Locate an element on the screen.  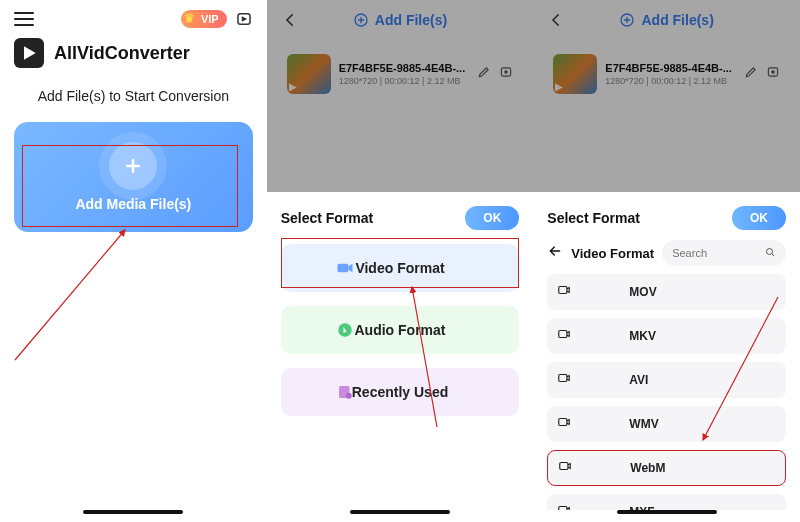
format-row-mov: MOV is located at coordinates (666, 292).